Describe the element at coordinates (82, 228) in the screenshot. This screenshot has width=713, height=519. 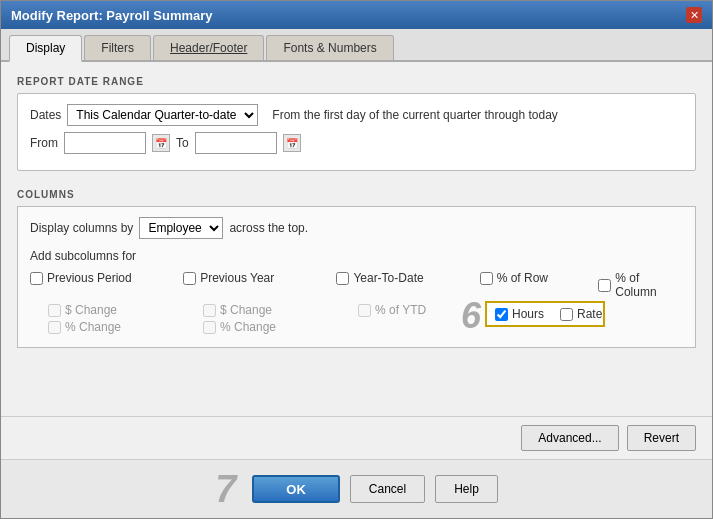
I see `display-by-label: Display columns by` at that location.